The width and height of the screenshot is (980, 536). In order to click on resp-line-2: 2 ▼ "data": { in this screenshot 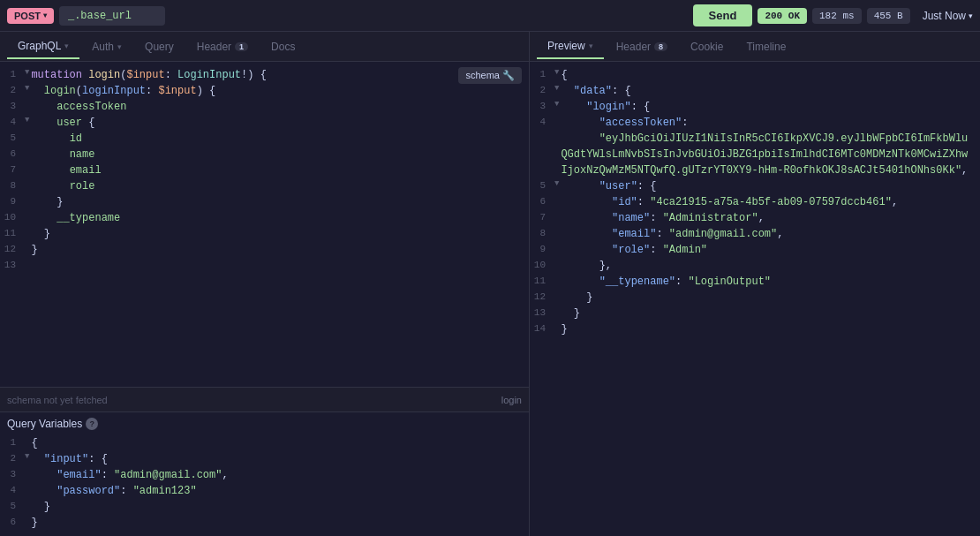, I will do `click(755, 91)`.